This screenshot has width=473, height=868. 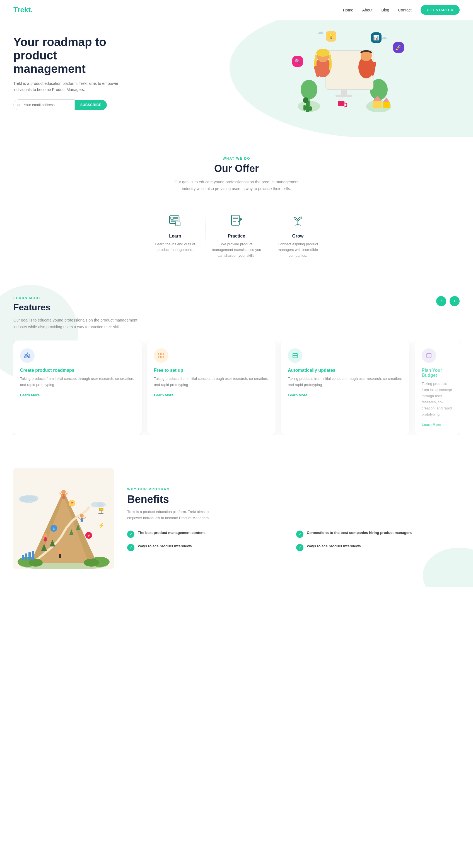 I want to click on features-navigation: ‹ ›, so click(x=448, y=301).